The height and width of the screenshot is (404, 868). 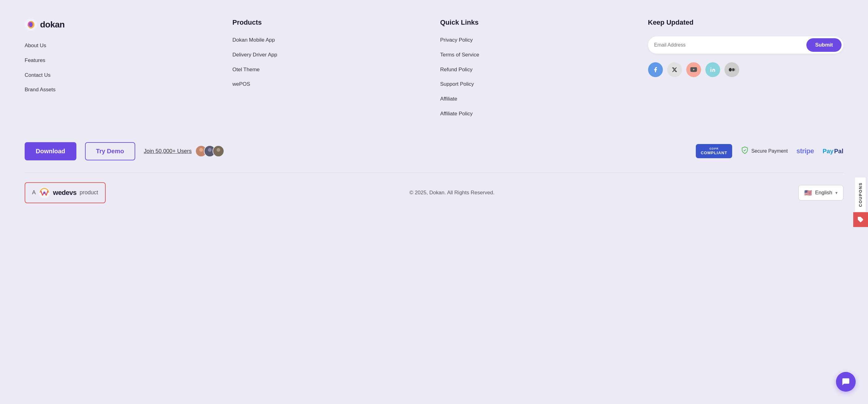 I want to click on medium-icon, so click(x=732, y=70).